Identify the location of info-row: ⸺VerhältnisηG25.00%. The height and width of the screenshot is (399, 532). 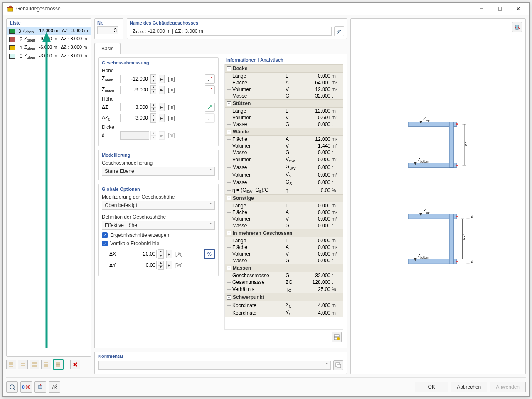
(284, 289).